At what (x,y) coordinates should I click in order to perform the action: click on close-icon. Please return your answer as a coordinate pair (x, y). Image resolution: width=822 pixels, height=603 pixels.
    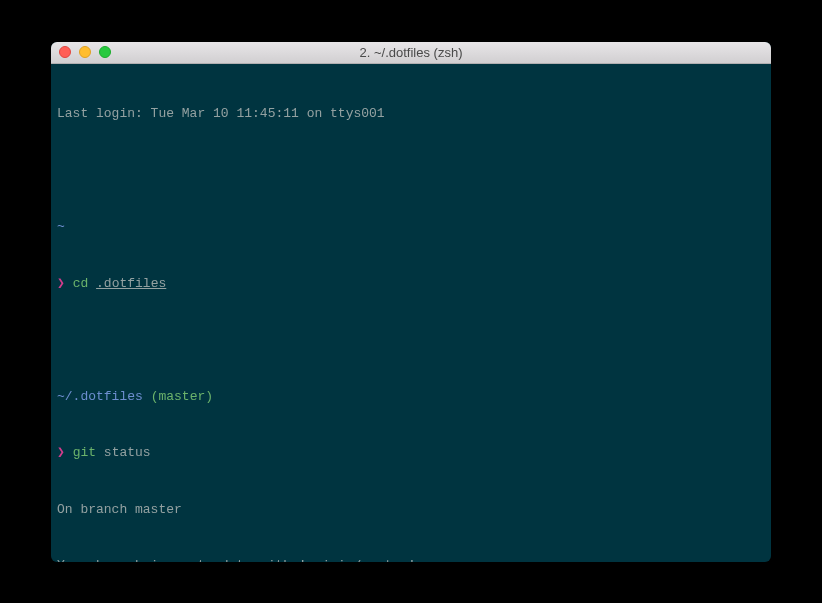
    Looking at the image, I should click on (65, 52).